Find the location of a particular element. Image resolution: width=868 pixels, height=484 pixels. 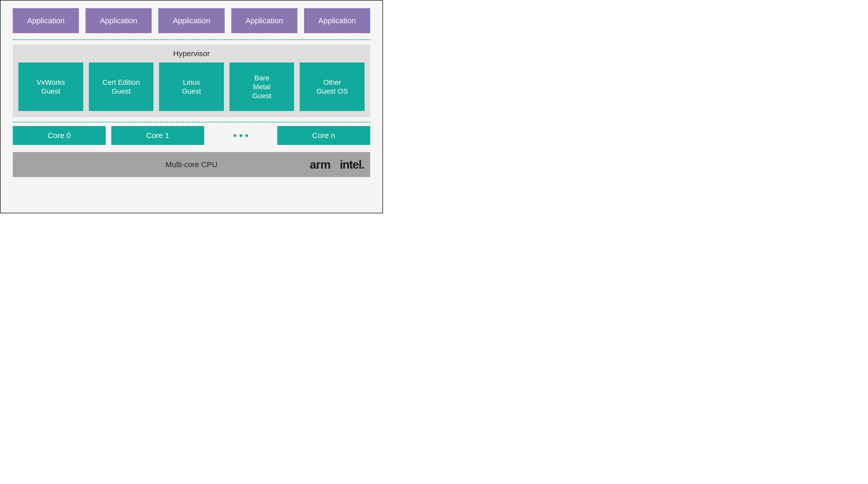

guest-bare-metal: Bare Metal Guest is located at coordinates (262, 87).